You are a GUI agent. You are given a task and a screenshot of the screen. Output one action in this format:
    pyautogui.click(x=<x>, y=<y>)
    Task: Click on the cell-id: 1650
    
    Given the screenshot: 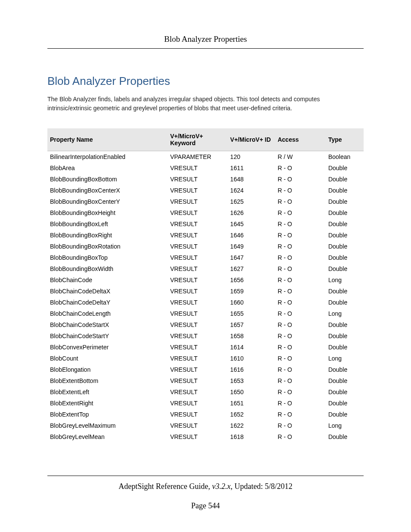 What is the action you would take?
    pyautogui.click(x=251, y=392)
    